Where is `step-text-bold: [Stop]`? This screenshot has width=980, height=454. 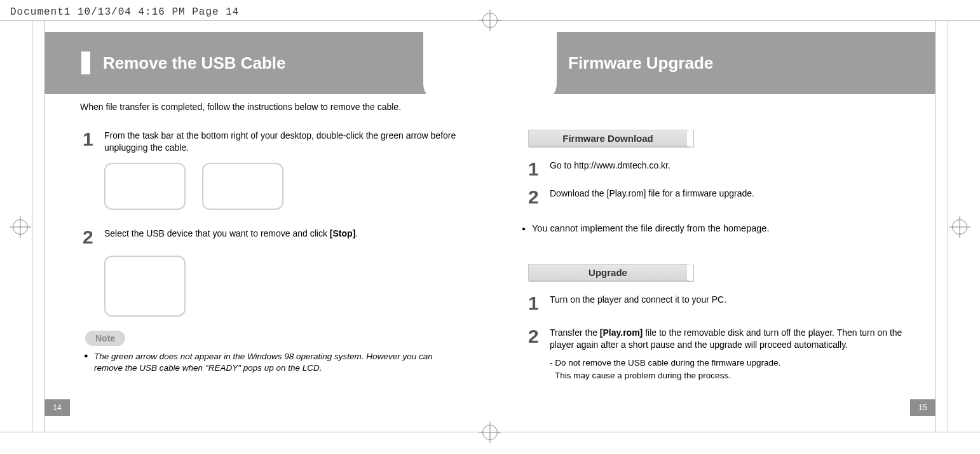
step-text-bold: [Stop] is located at coordinates (343, 233).